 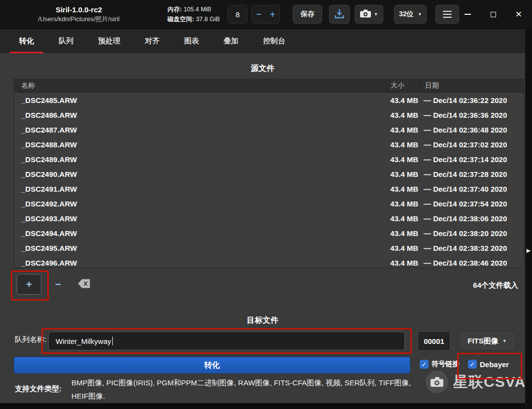 What do you see at coordinates (269, 248) in the screenshot?
I see `file-row: _DSC2495.ARW 43.4 MB — Dec/14 02:38:32 2…` at bounding box center [269, 248].